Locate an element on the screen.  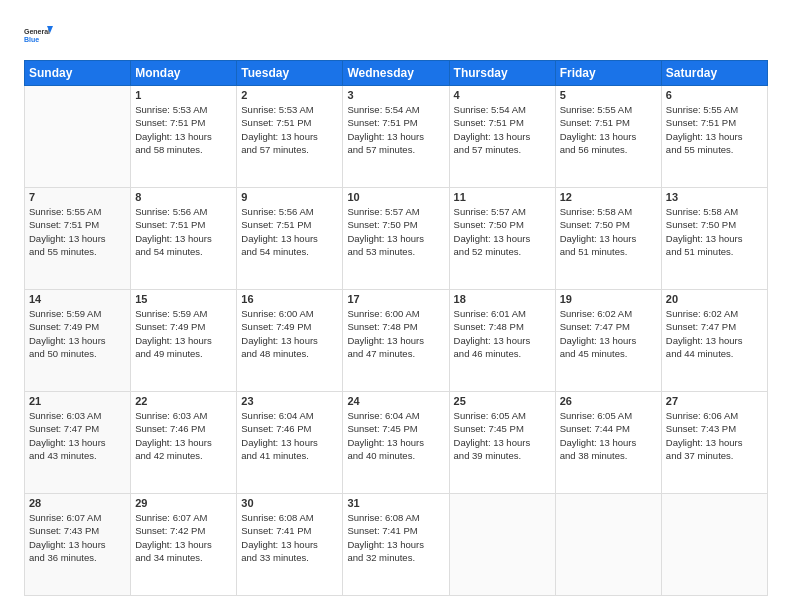
day-number: 29 is located at coordinates (184, 503).